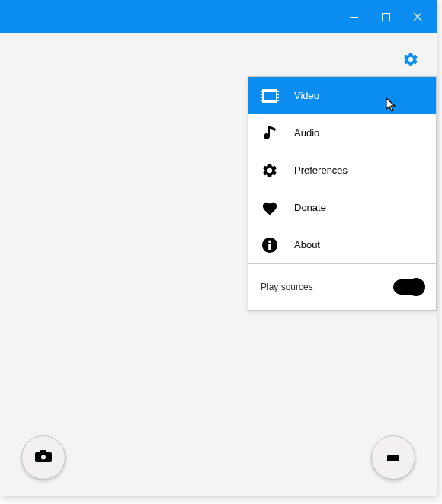 The image size is (442, 504). Describe the element at coordinates (270, 96) in the screenshot. I see `film-icon` at that location.